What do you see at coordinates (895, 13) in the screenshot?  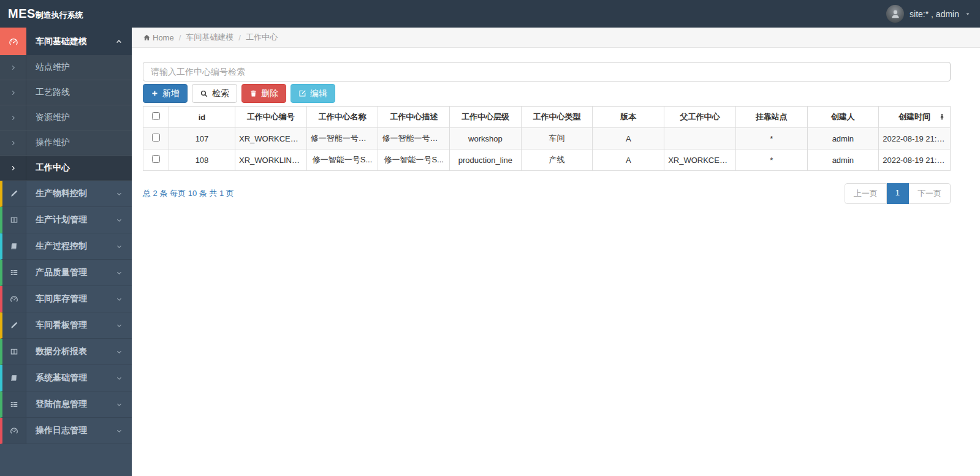 I see `avatar` at bounding box center [895, 13].